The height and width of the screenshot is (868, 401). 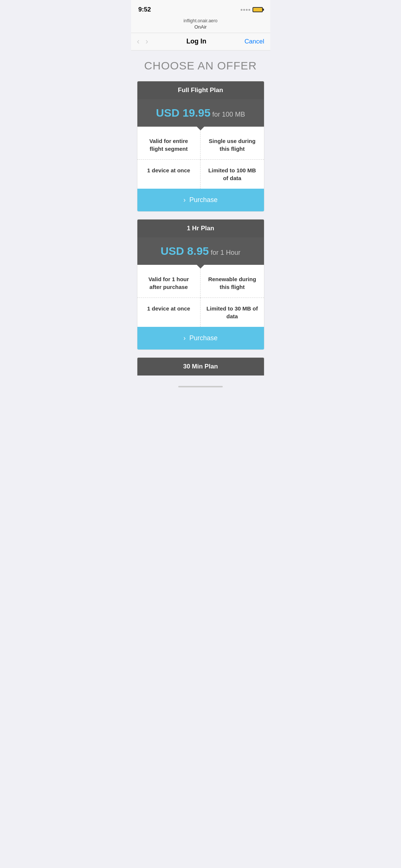 I want to click on browser-bar: inflight.onair.aero OnAir, so click(x=200, y=25).